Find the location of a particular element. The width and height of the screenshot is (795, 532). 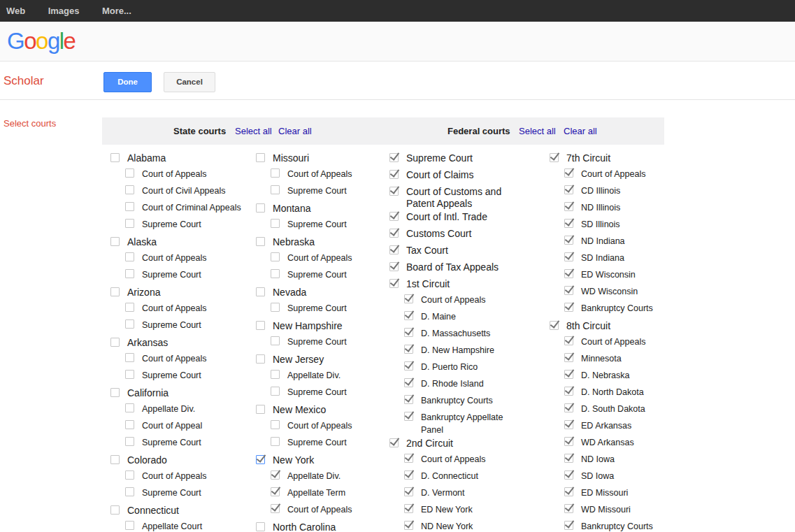

court-label: 2nd Circuit is located at coordinates (429, 443).